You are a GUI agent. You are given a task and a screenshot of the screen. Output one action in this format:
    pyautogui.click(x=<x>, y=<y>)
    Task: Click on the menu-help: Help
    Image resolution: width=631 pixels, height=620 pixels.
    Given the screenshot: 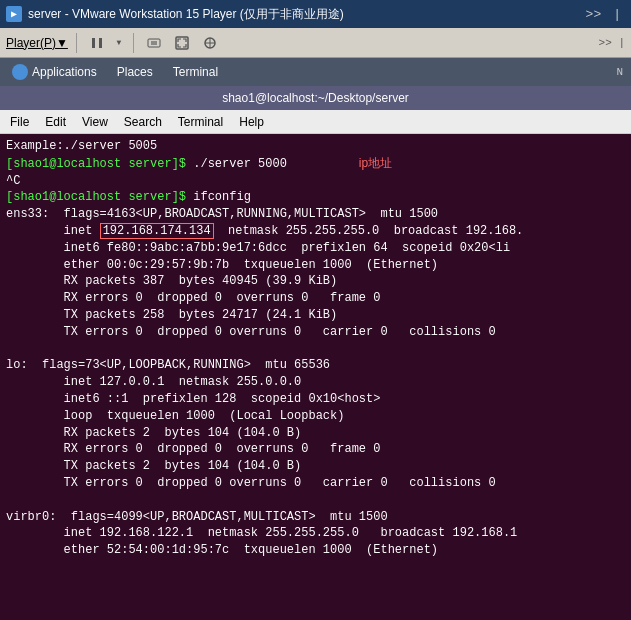 What is the action you would take?
    pyautogui.click(x=252, y=122)
    